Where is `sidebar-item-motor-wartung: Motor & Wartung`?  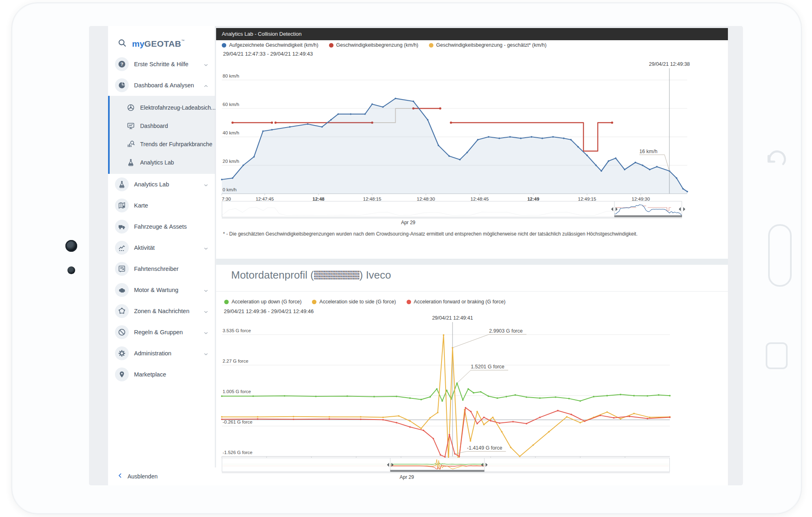
sidebar-item-motor-wartung: Motor & Wartung is located at coordinates (162, 290).